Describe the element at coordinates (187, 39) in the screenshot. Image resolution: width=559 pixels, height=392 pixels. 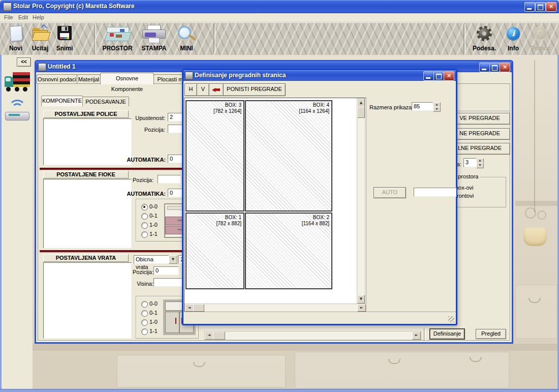
I see `toolbar-button-mini: MINI` at that location.